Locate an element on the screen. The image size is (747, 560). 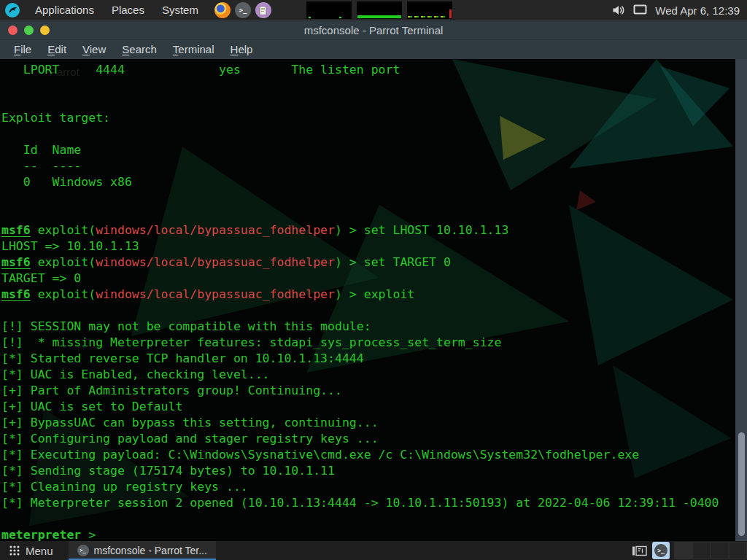
terminal-line: TARGET => 0 is located at coordinates (374, 279).